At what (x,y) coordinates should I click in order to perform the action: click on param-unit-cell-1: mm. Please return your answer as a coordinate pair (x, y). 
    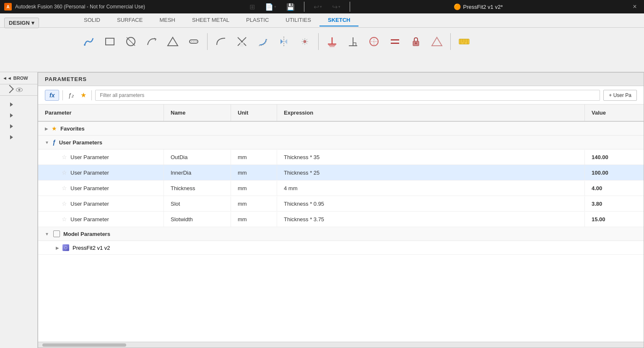
    Looking at the image, I should click on (254, 157).